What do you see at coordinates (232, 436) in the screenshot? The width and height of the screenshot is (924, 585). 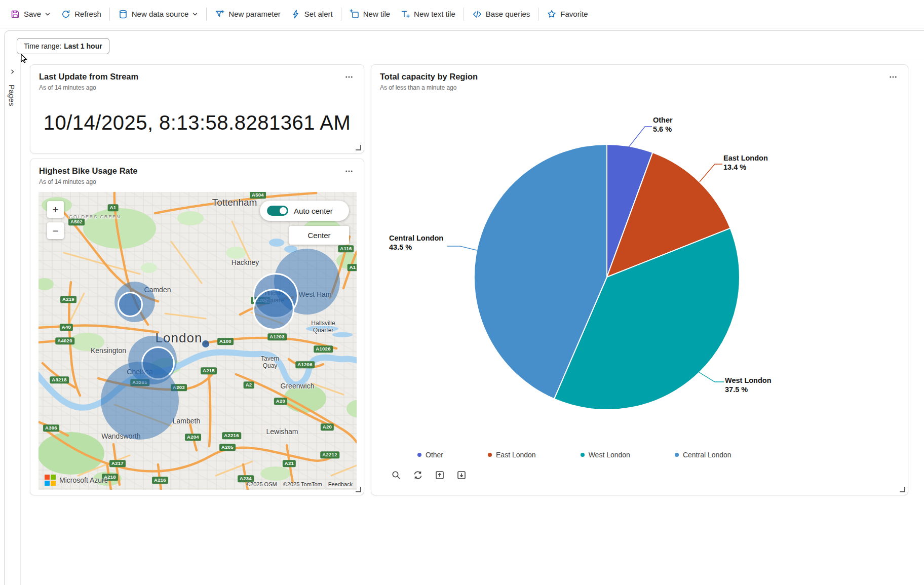 I see `road-badge: A2216` at bounding box center [232, 436].